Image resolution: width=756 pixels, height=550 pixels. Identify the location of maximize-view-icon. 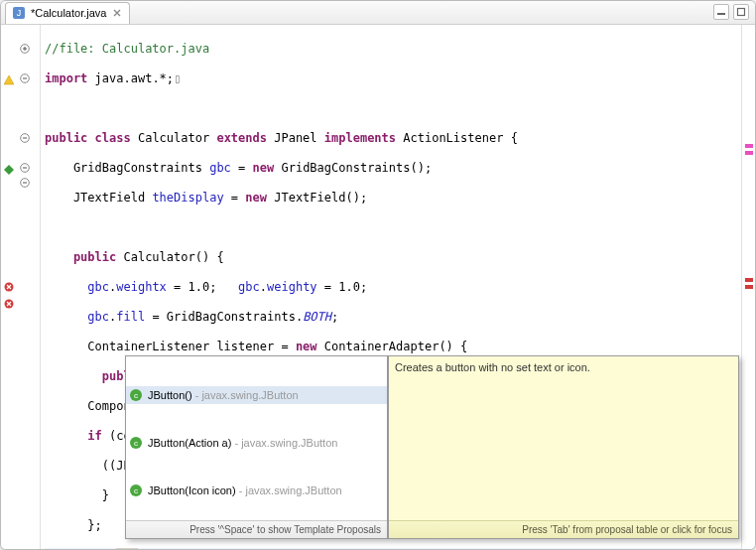
(741, 12).